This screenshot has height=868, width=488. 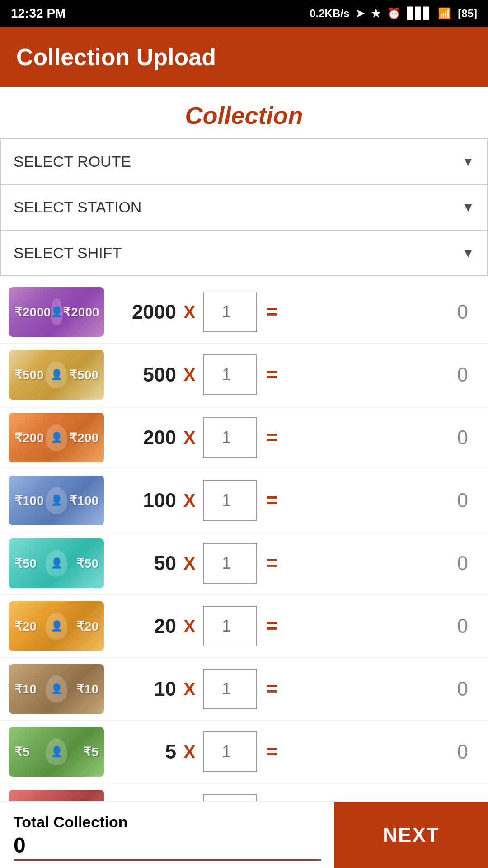 I want to click on route-arrow-icon: ▼, so click(x=468, y=162).